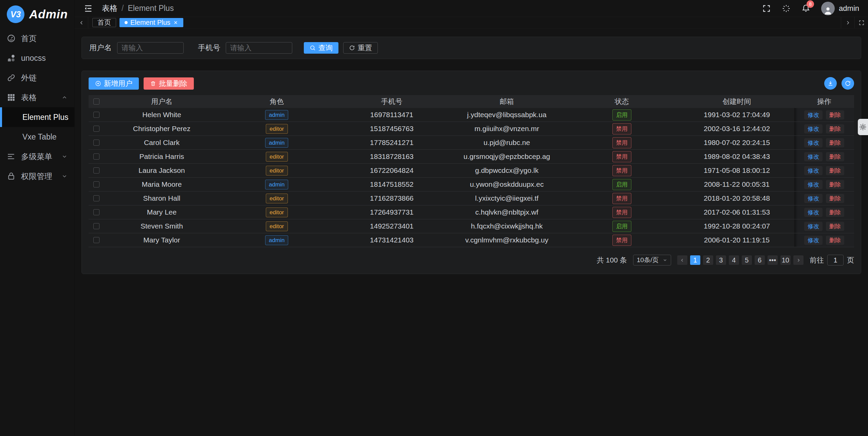 Image resolution: width=868 pixels, height=436 pixels. I want to click on theme-icon, so click(786, 8).